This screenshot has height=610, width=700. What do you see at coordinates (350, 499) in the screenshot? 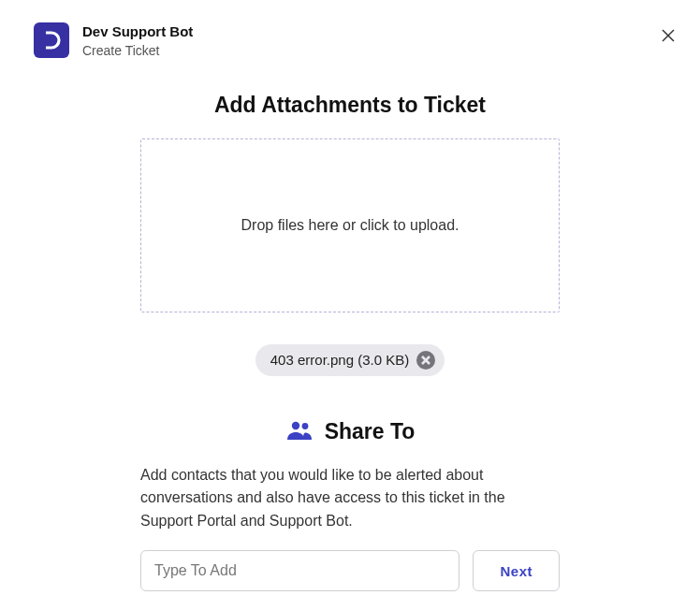
I see `share-description: Add contacts that you would like to be a…` at bounding box center [350, 499].